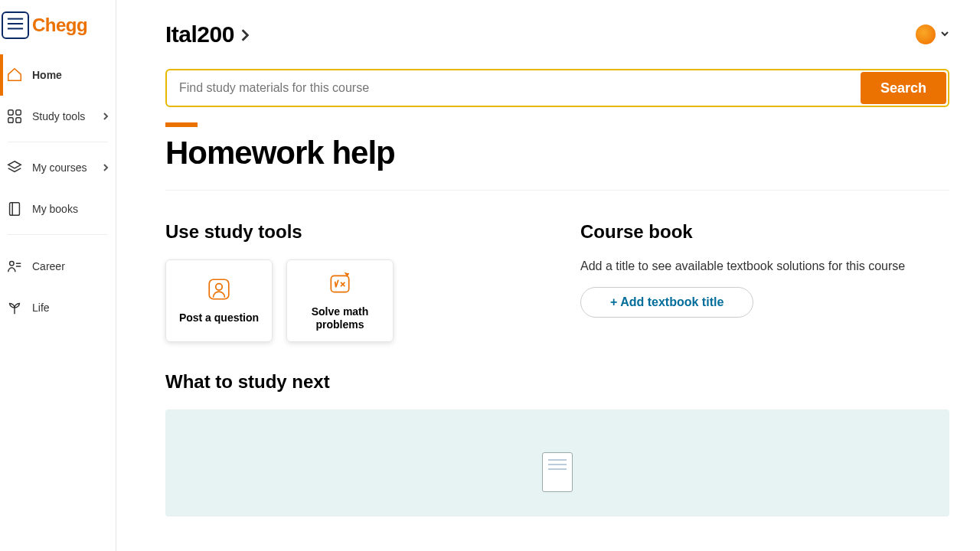  I want to click on page-title: Homework help, so click(557, 153).